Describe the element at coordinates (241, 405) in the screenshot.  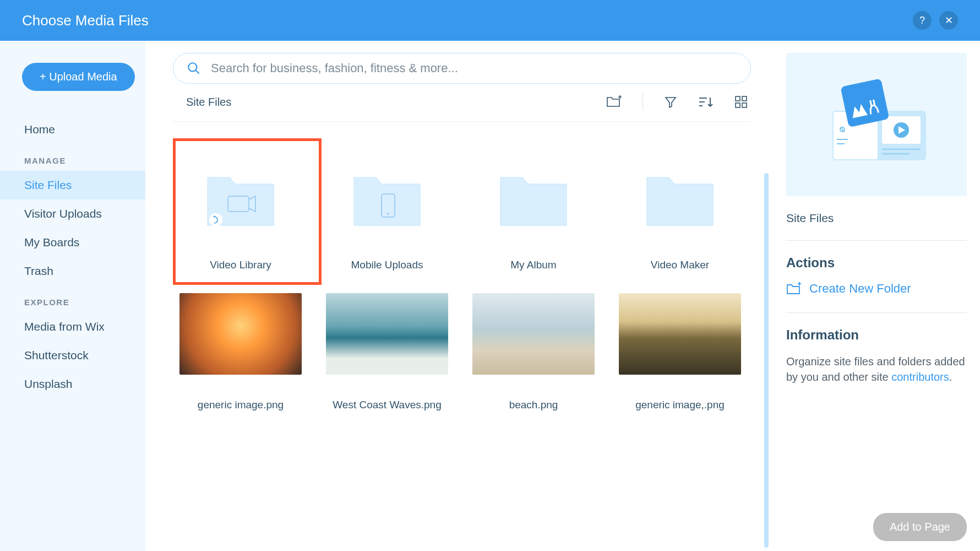
I see `image-label: generic image.png` at that location.